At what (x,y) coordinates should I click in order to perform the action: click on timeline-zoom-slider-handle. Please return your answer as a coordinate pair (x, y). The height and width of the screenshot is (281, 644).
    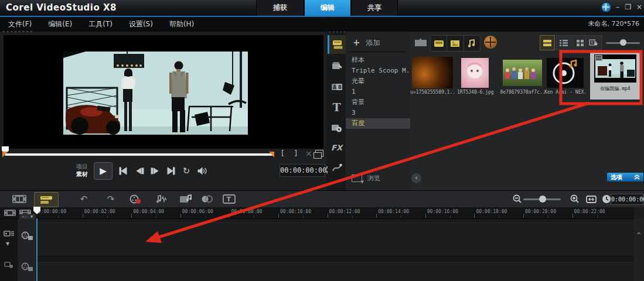
    Looking at the image, I should click on (543, 199).